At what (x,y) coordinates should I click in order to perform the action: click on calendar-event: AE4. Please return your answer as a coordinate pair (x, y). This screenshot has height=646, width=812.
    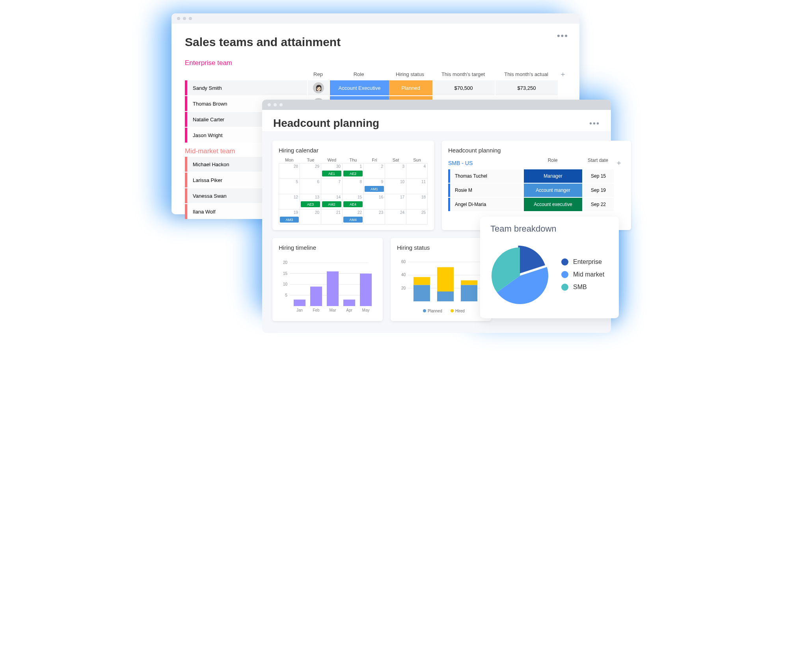
    Looking at the image, I should click on (353, 204).